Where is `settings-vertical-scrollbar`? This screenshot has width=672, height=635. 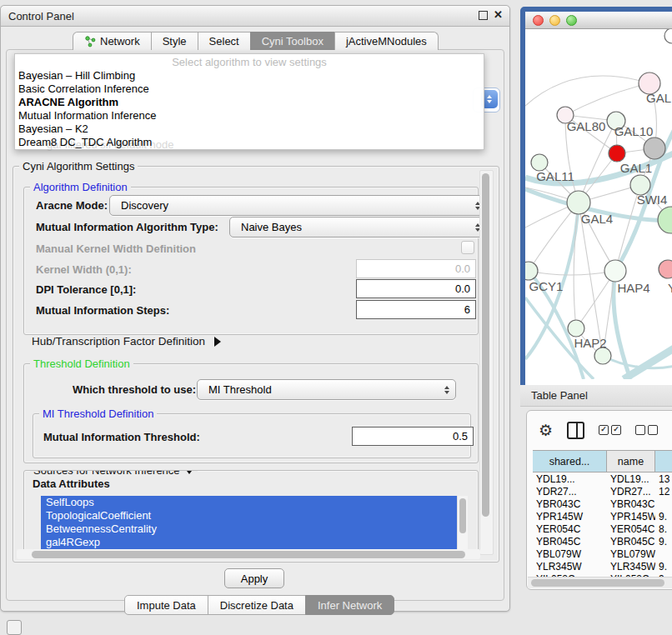 settings-vertical-scrollbar is located at coordinates (487, 362).